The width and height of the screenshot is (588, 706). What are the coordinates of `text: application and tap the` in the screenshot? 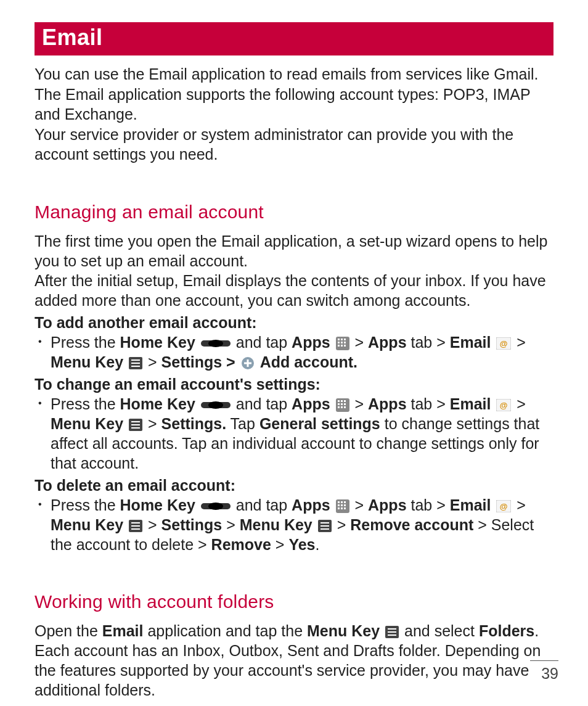 It's located at (226, 631).